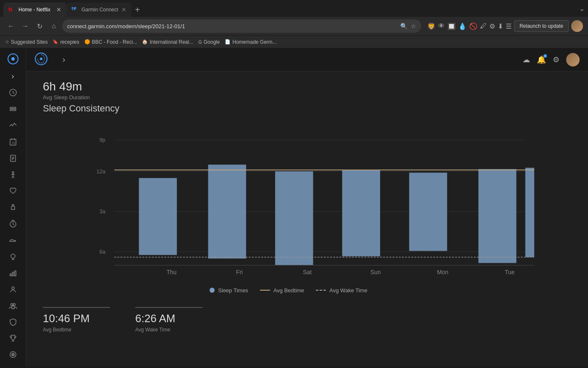 The image size is (588, 368). Describe the element at coordinates (75, 10) in the screenshot. I see `garmin-favicon: 🗺` at that location.